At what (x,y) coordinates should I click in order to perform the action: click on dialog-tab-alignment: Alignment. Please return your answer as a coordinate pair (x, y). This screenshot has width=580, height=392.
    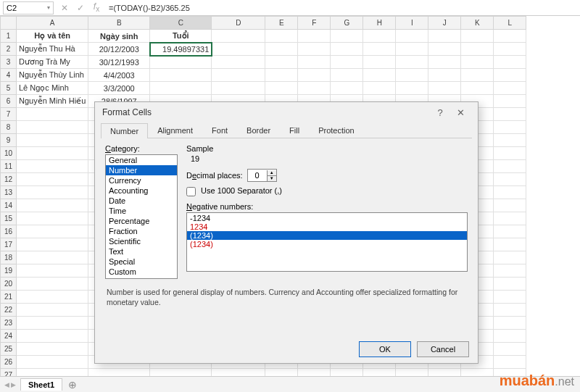
    Looking at the image, I should click on (175, 130).